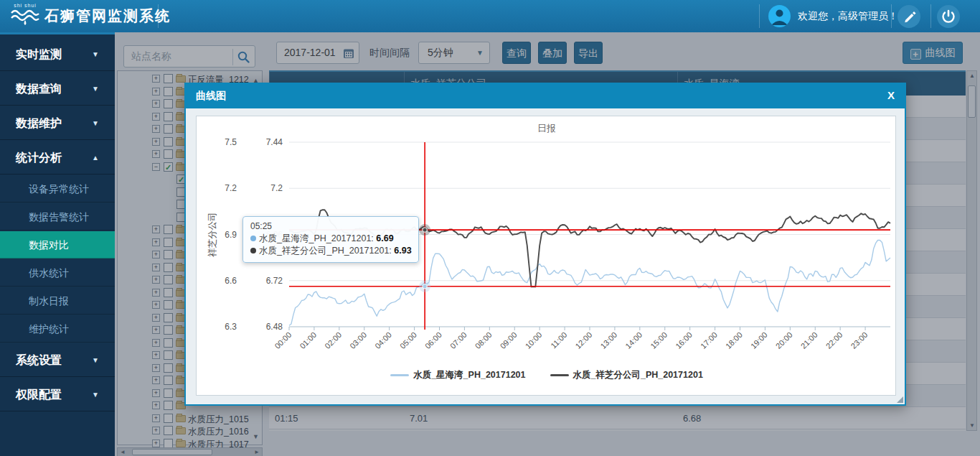  Describe the element at coordinates (333, 340) in the screenshot. I see `x-axis-tick-label: 02:00` at that location.